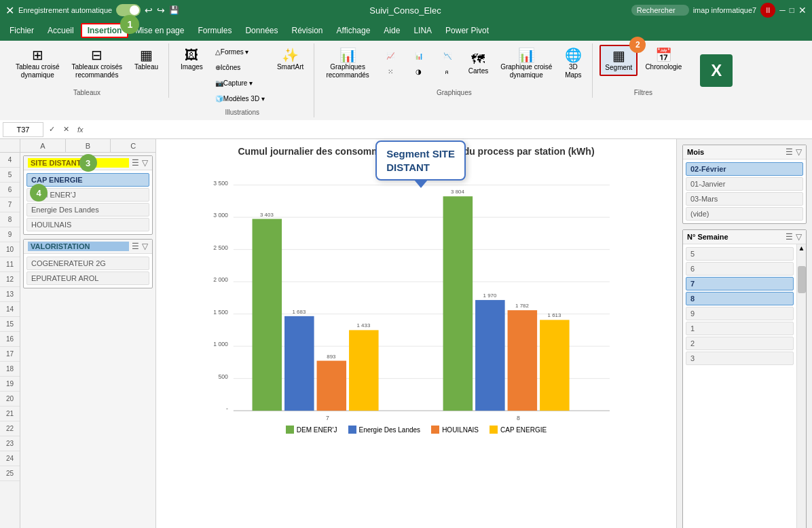 The width and height of the screenshot is (812, 528). Describe the element at coordinates (458, 191) in the screenshot. I see `svg-text: 3 804` at that location.